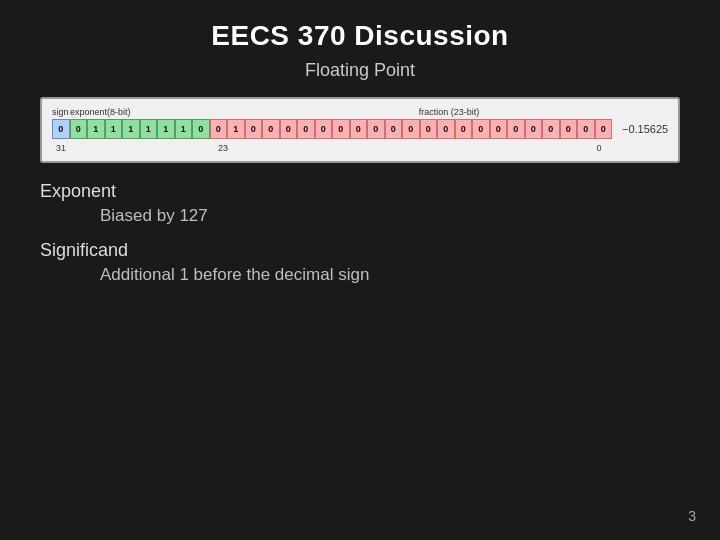  I want to click on bit-sign: 0, so click(61, 129).